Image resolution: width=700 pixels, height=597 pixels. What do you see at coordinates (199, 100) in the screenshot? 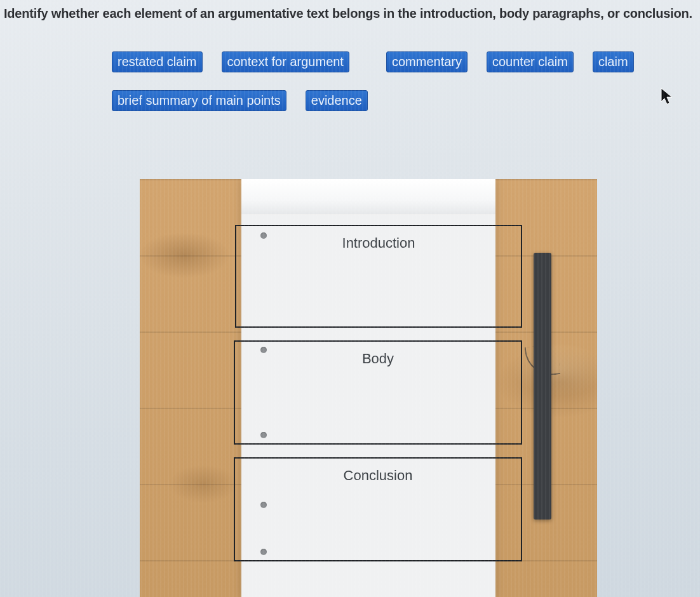
I see `drag-item-brief-summary: brief summary of main points` at bounding box center [199, 100].